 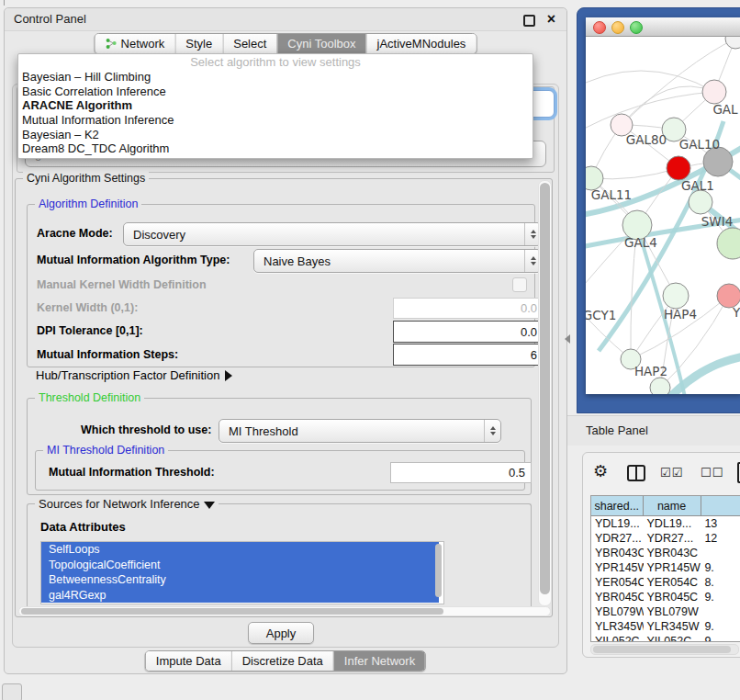 What do you see at coordinates (285, 612) in the screenshot?
I see `settings-horizontal-scrollbar` at bounding box center [285, 612].